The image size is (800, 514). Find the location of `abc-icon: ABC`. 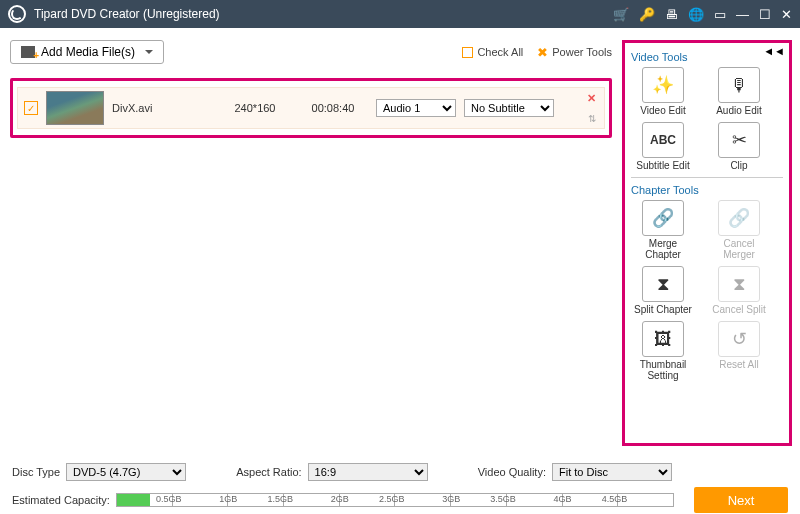

abc-icon: ABC is located at coordinates (663, 140).